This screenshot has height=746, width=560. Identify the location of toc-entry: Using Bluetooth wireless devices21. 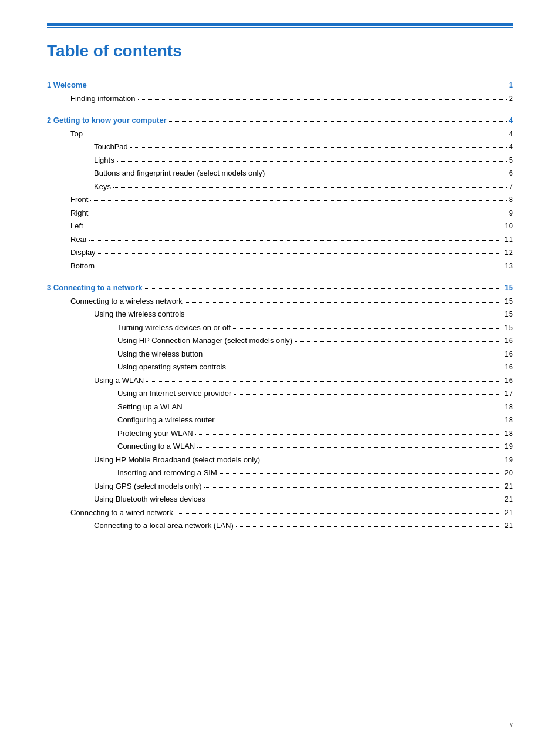
(280, 499).